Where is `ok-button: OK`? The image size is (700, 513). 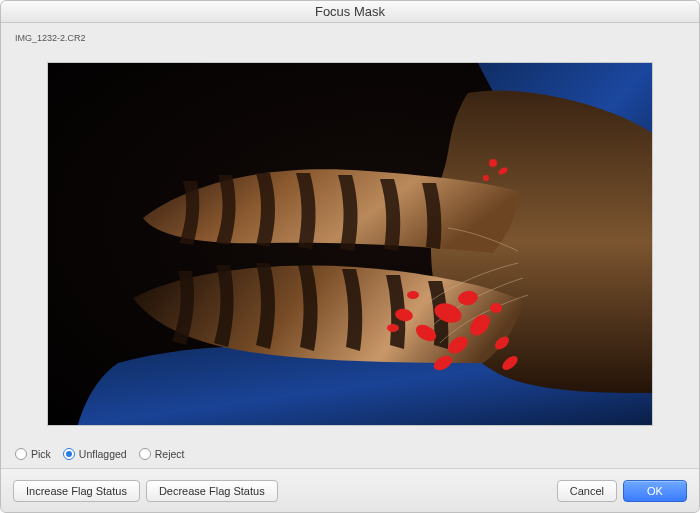 ok-button: OK is located at coordinates (655, 491).